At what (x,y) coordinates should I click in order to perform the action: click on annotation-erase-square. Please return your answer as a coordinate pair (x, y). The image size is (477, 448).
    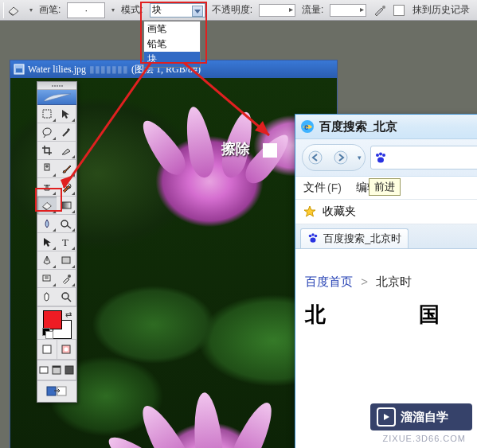
    Looking at the image, I should click on (270, 150).